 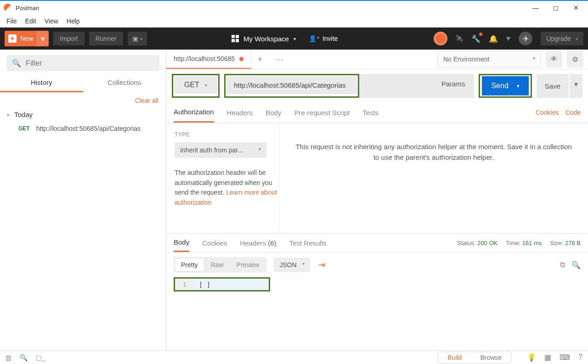 What do you see at coordinates (531, 357) in the screenshot?
I see `bootcamp-hint-icon: 💡` at bounding box center [531, 357].